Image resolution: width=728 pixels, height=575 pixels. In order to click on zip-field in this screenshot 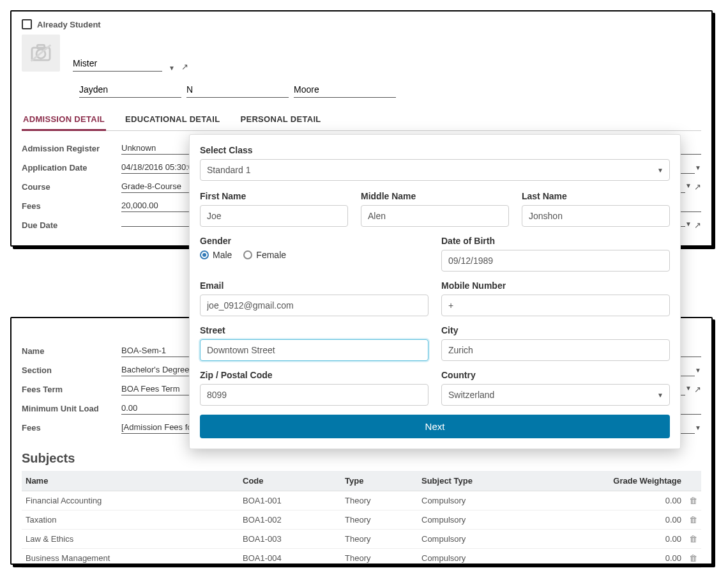, I will do `click(314, 395)`.